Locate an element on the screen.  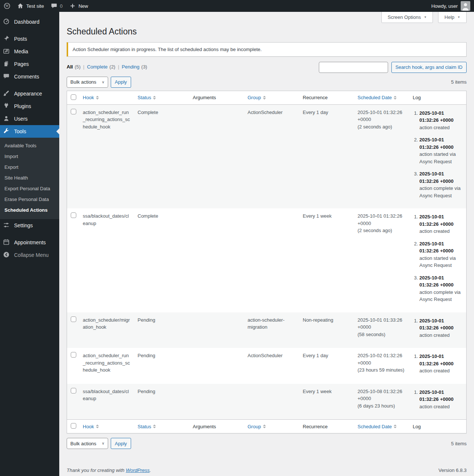
search-input is located at coordinates (353, 67).